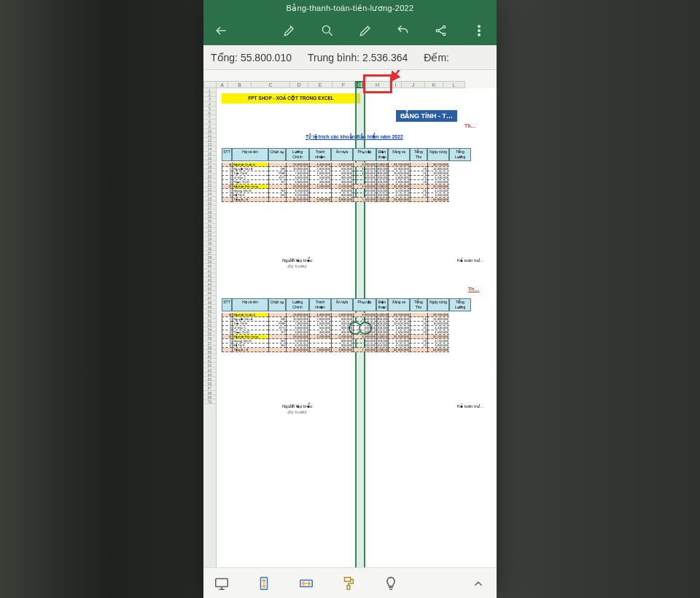 The height and width of the screenshot is (598, 700). Describe the element at coordinates (435, 85) in the screenshot. I see `col-header-K: K` at that location.